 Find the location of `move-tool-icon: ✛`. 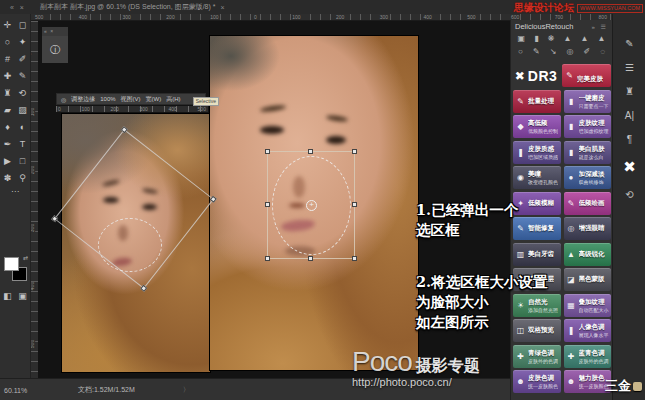

move-tool-icon: ✛ is located at coordinates (8, 26).